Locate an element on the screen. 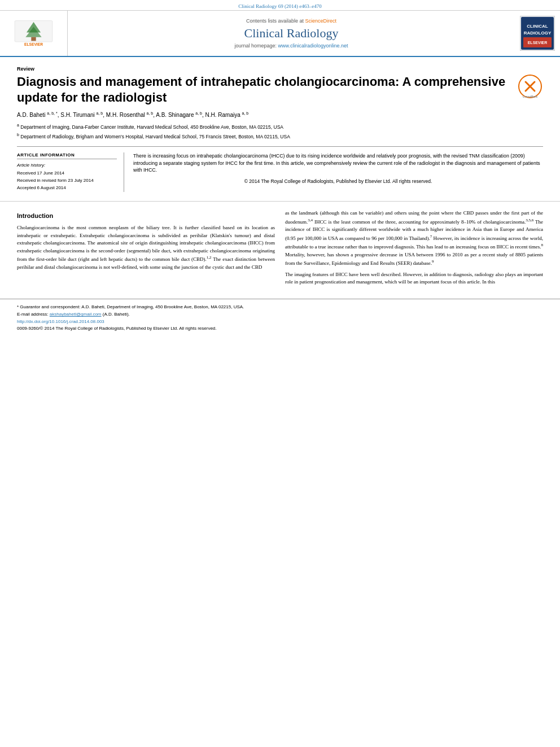 Image resolution: width=560 pixels, height=747 pixels. affiliation-a: a Department of Imaging, Dana-Farber Can… is located at coordinates (280, 126).